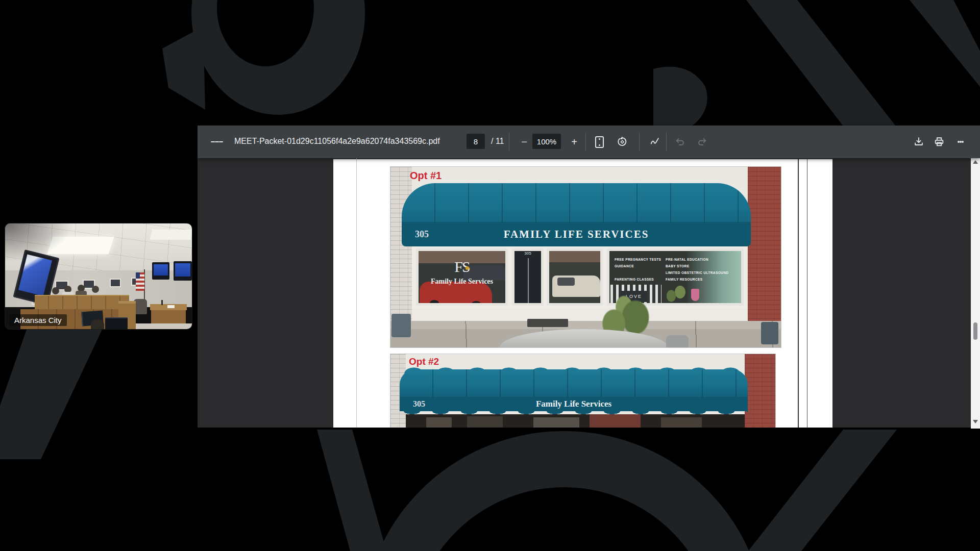  Describe the element at coordinates (498, 141) in the screenshot. I see `page-count-label: / 11` at that location.